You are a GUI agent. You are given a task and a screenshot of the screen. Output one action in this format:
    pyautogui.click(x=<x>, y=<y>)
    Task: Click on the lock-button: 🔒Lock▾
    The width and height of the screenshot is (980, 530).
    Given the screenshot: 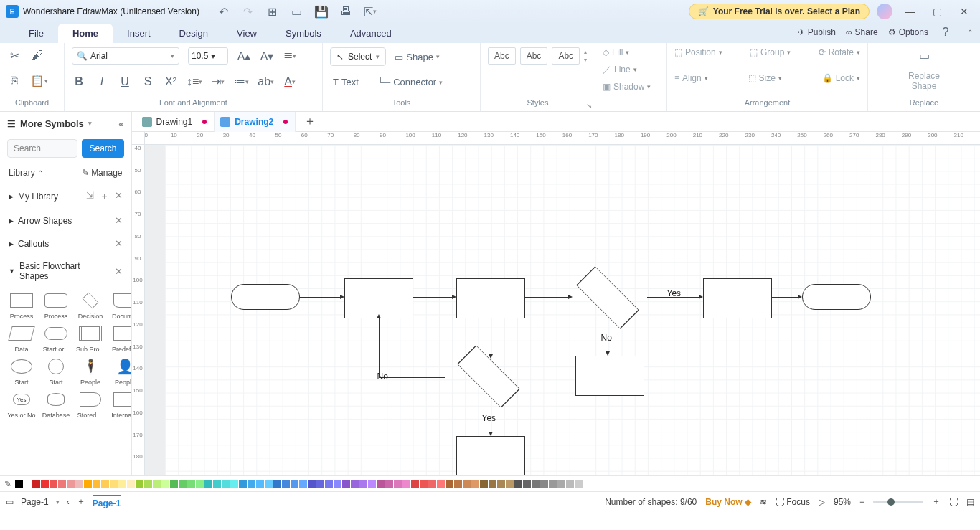 What is the action you would take?
    pyautogui.click(x=841, y=78)
    